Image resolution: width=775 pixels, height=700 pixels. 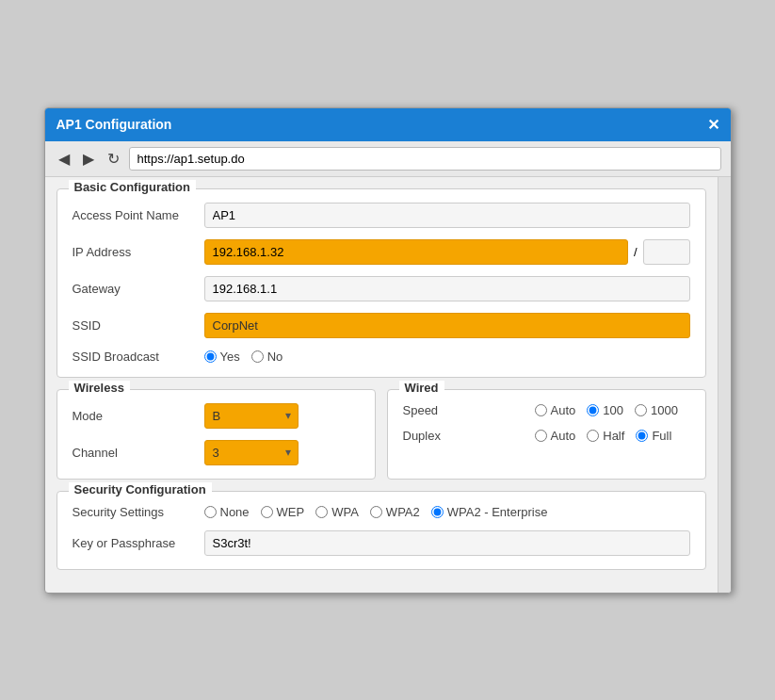 What do you see at coordinates (138, 326) in the screenshot?
I see `ssid-label: SSID` at bounding box center [138, 326].